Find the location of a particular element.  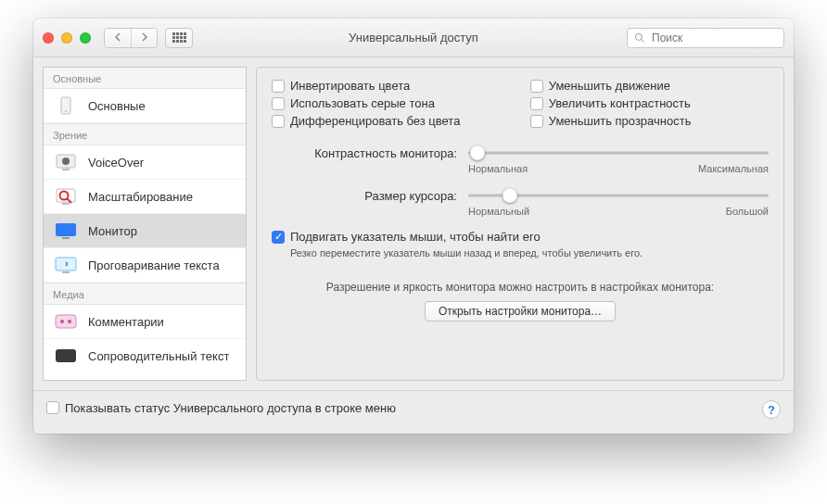

back-button is located at coordinates (118, 38).